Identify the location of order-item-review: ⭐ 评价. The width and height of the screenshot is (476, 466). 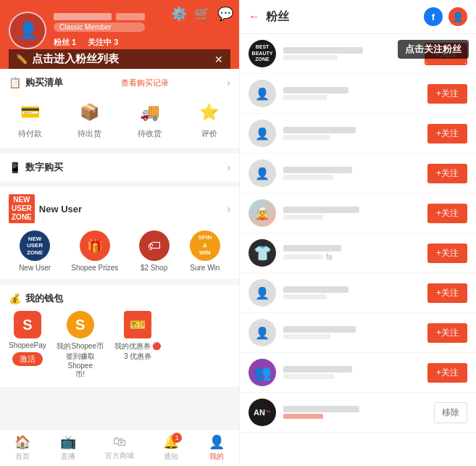
(209, 119).